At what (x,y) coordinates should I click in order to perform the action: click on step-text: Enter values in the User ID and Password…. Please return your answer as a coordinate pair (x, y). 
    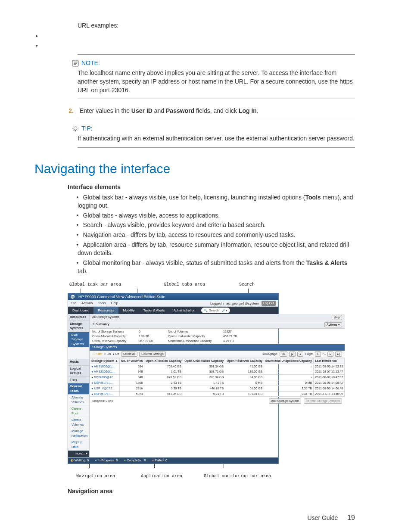
    Looking at the image, I should click on (169, 111).